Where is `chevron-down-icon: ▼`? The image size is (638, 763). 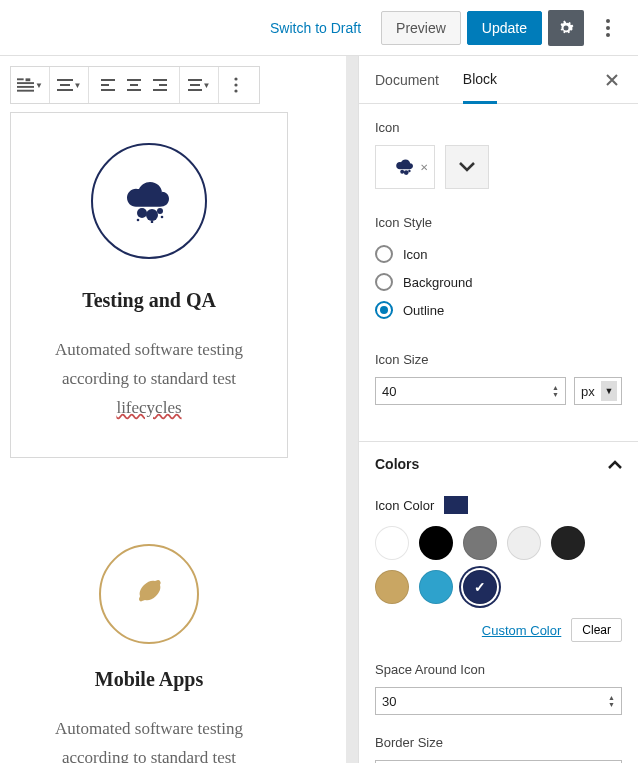
chevron-down-icon: ▼ is located at coordinates (609, 391).